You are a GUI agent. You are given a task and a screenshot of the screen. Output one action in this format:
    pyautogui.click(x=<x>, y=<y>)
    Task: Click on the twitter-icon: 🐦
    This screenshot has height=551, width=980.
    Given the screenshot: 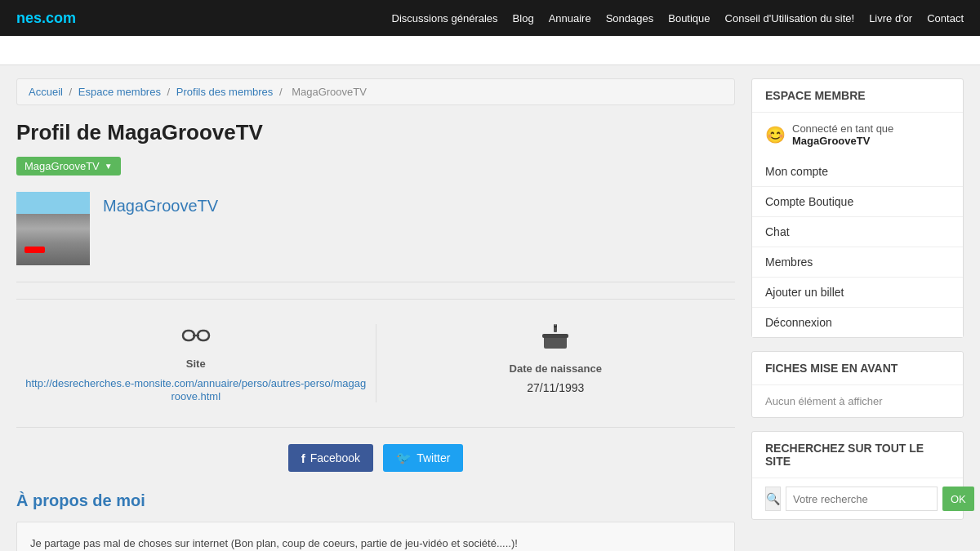 What is the action you would take?
    pyautogui.click(x=403, y=458)
    